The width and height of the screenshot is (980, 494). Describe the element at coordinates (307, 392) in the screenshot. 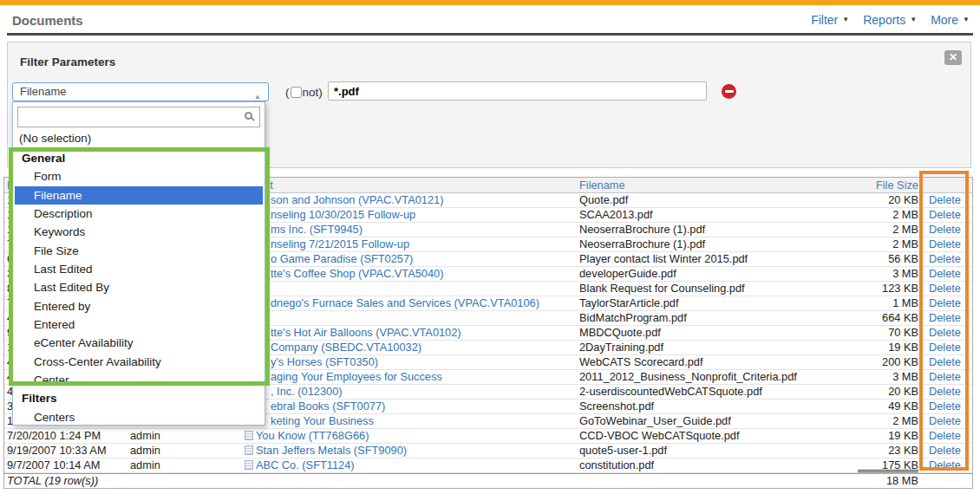

I see `subject-link: , Inc. (012300)` at that location.